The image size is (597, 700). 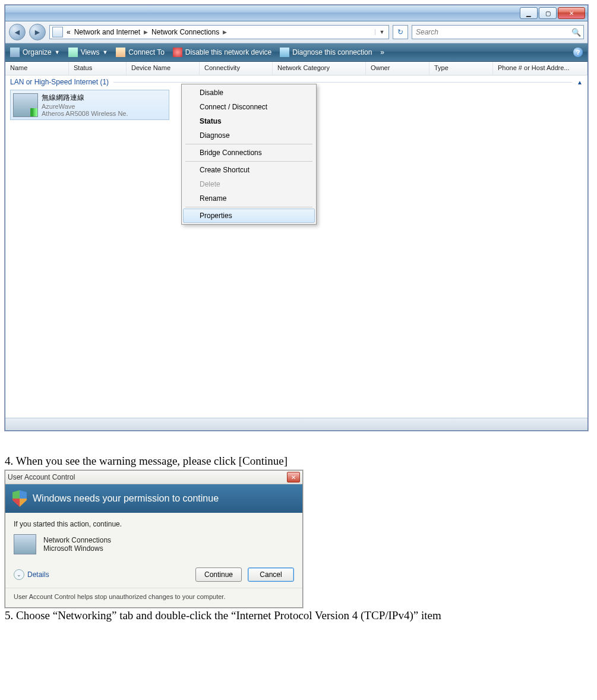 I want to click on address-row: ◄ ► « Network and Internet ▶ Network Con…, so click(x=296, y=32).